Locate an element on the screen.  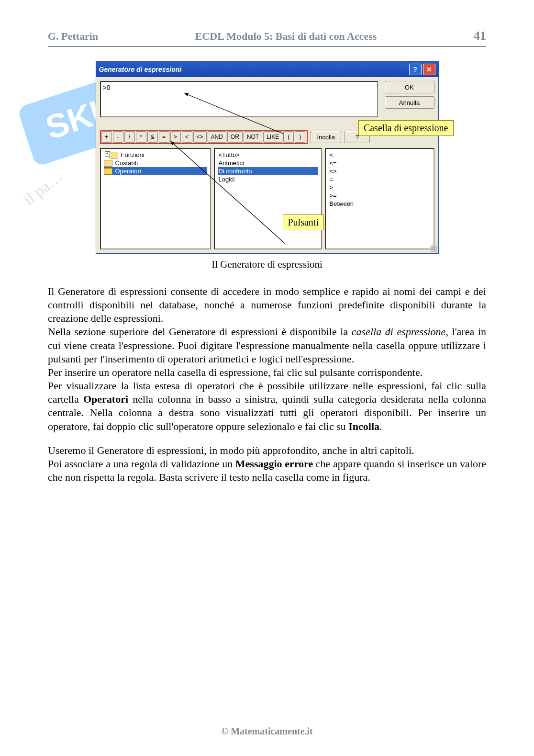
operator-button-: & is located at coordinates (153, 137).